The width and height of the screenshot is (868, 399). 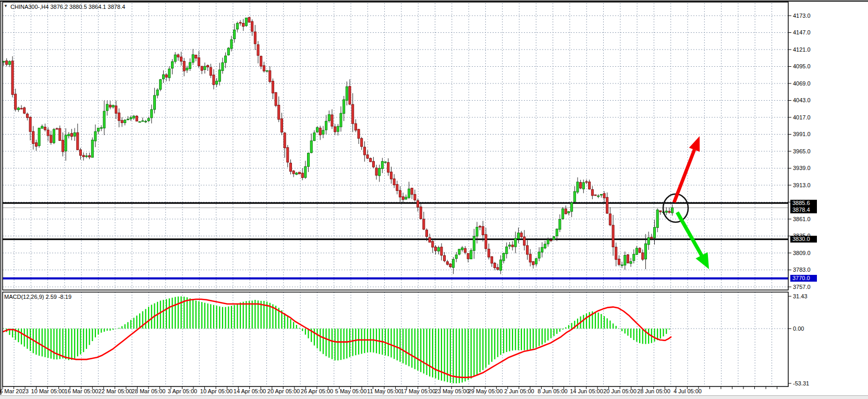 I want to click on price-tick-label: 3991.0, so click(x=802, y=134).